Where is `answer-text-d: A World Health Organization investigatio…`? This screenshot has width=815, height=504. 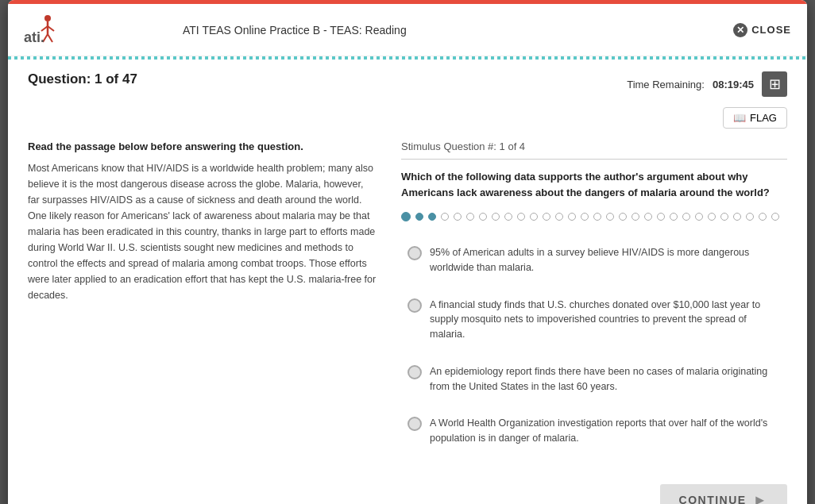 answer-text-d: A World Health Organization investigatio… is located at coordinates (605, 431).